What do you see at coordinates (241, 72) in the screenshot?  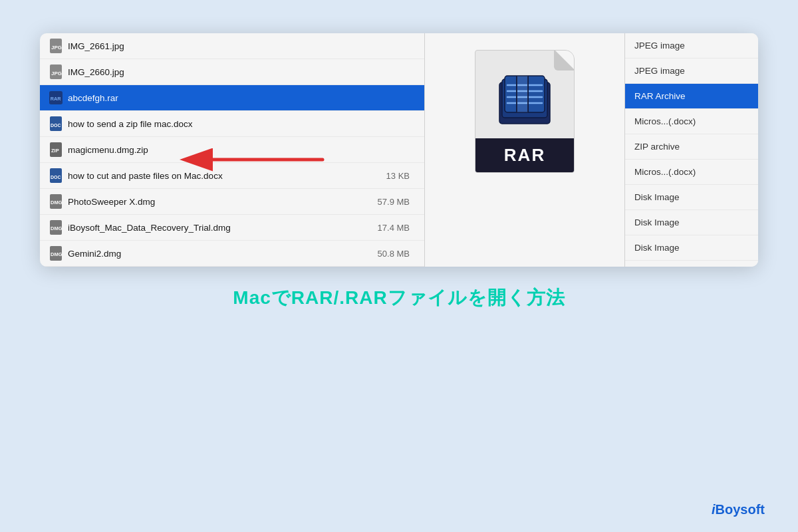 I see `file-name: IMG_2660.jpg` at bounding box center [241, 72].